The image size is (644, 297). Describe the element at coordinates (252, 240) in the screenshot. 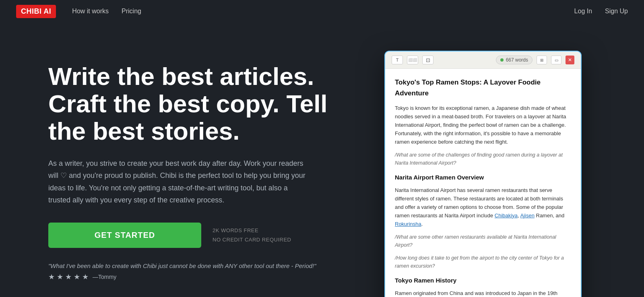

I see `cta-note-line2: NO CREDIT CARD REQUIRED` at that location.